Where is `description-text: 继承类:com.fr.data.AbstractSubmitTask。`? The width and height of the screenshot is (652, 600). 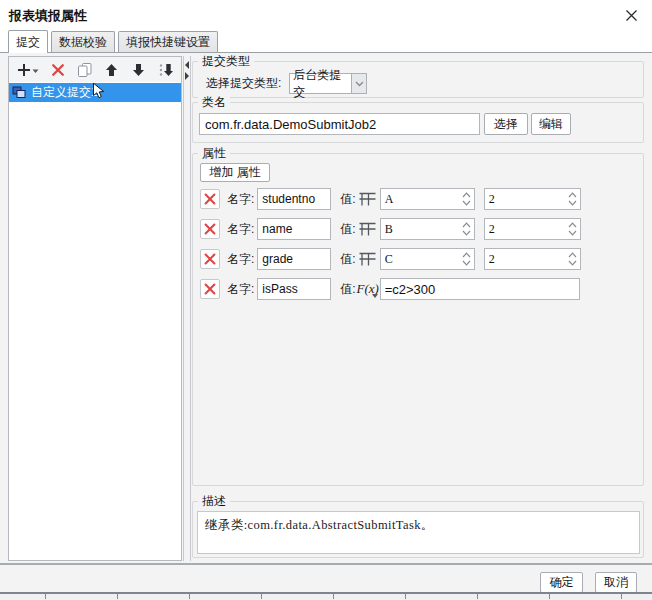 description-text: 继承类:com.fr.data.AbstractSubmitTask。 is located at coordinates (418, 532).